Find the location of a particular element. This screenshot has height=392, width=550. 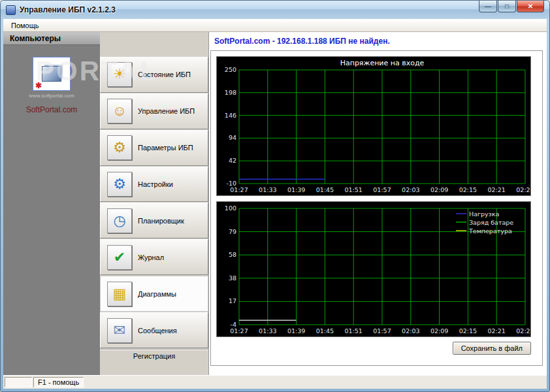

nav-label: Состояние ИБП is located at coordinates (165, 74).